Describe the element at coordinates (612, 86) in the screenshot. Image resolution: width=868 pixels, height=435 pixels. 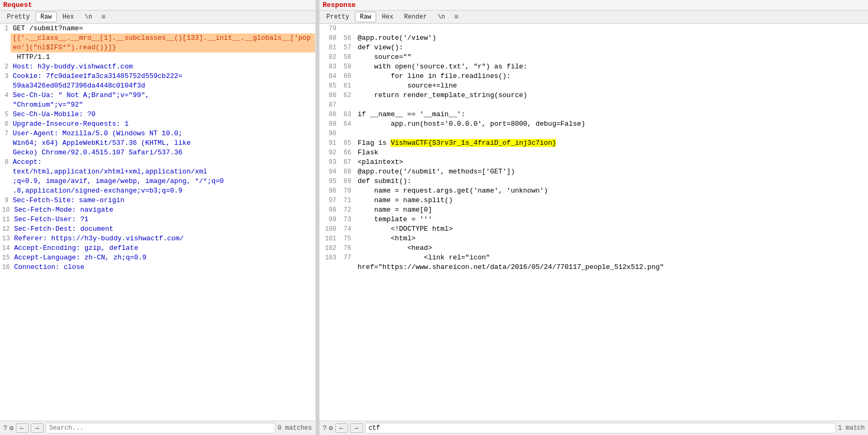
I see `response-content-85: source+=line` at that location.